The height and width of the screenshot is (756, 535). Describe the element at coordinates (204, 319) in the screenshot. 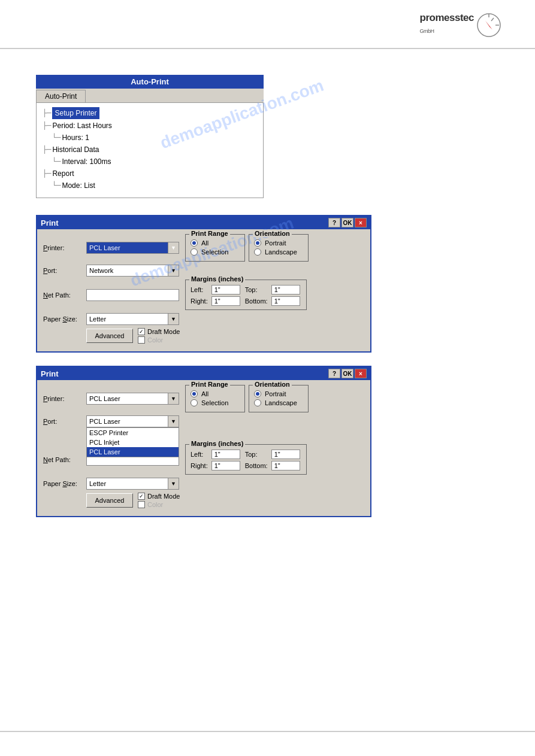

I see `papersize-row-1: Paper Size: Letter ▼` at that location.